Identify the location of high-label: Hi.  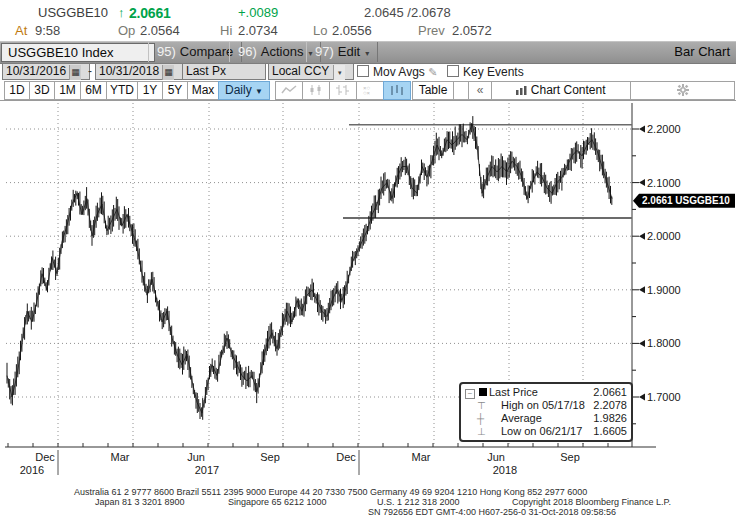
(226, 30).